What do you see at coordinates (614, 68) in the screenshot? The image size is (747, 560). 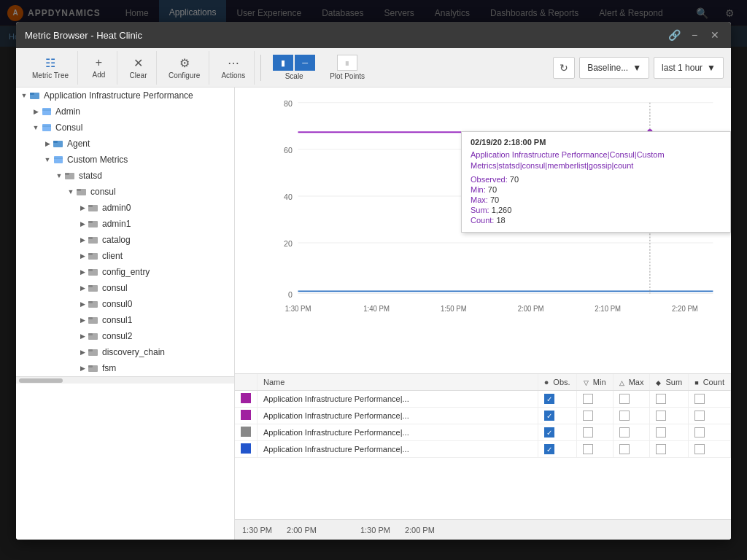 I see `baseline-dropdown: Baseline... ▼` at bounding box center [614, 68].